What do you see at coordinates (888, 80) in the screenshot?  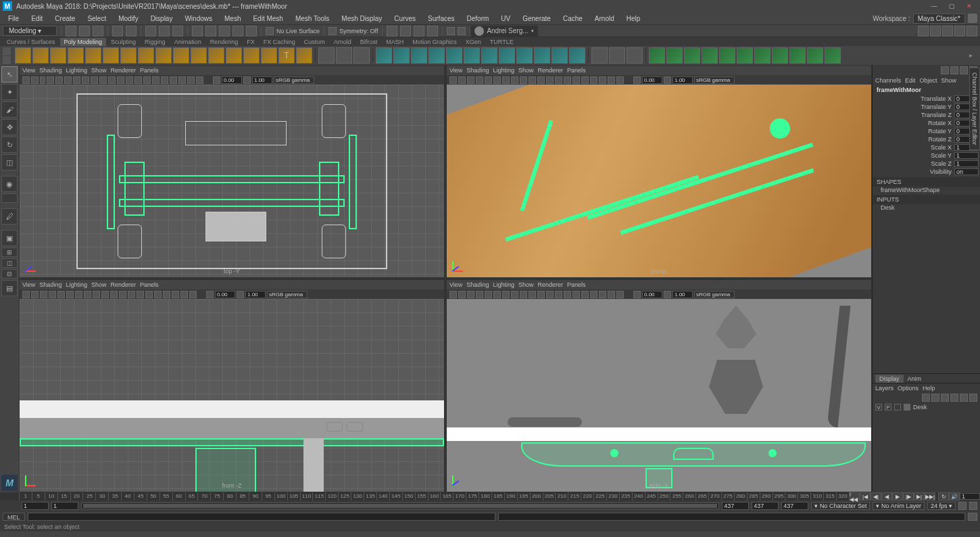 I see `cb-tab-channels: Channels` at bounding box center [888, 80].